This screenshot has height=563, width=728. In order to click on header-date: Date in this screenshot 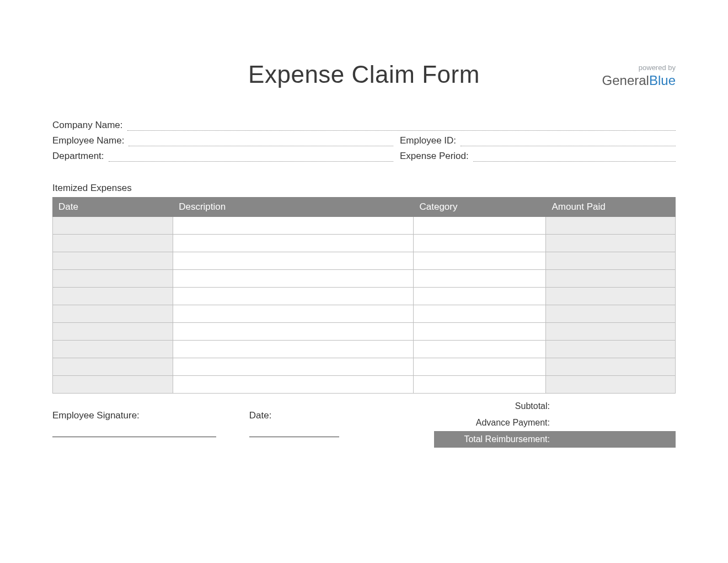, I will do `click(113, 208)`.